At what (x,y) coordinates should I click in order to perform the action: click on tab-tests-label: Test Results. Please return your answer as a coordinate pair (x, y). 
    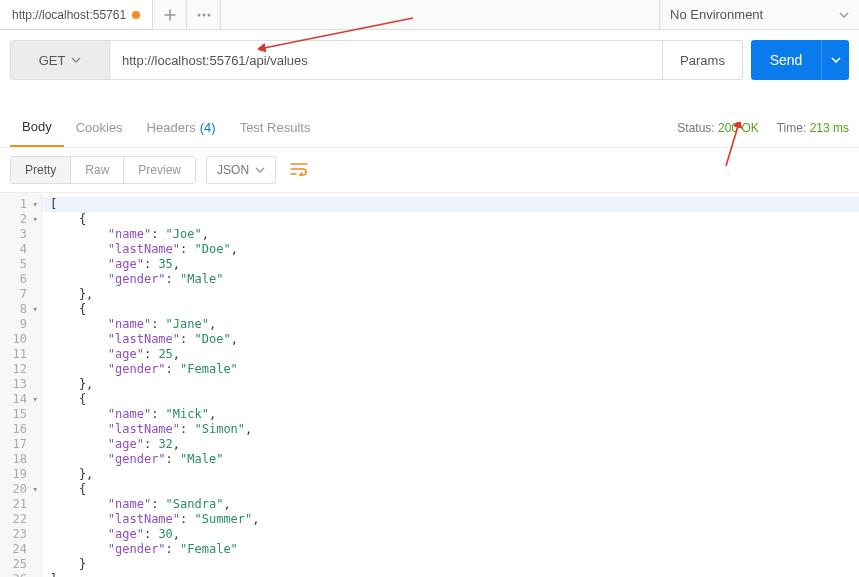
    Looking at the image, I should click on (276, 128).